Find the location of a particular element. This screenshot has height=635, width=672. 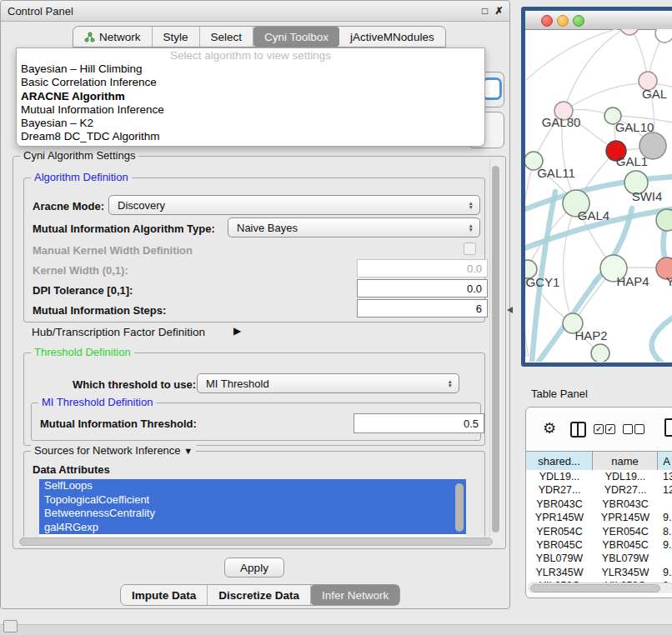

table-row: YPR145WYPR145W9. is located at coordinates (599, 518).